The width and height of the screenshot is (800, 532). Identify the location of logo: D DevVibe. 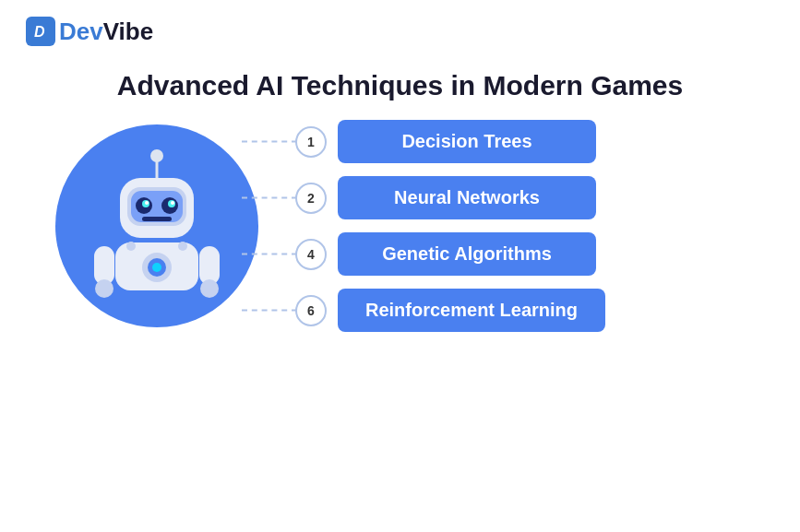
(90, 31).